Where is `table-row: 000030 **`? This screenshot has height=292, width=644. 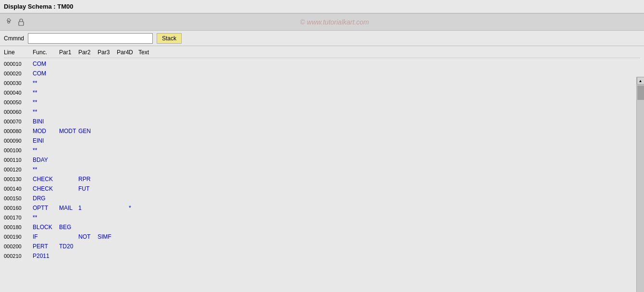 table-row: 000030 ** is located at coordinates (322, 83).